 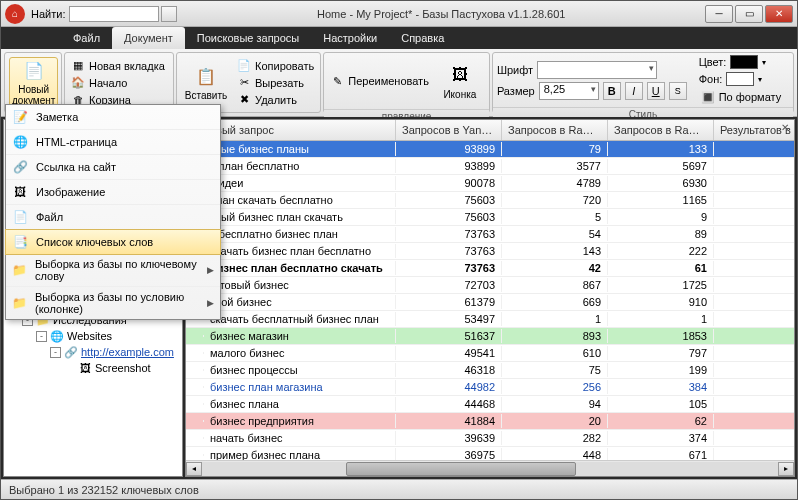 I want to click on table-row: скачать бизнес план бесплатно73763143222…, so click(x=490, y=252).